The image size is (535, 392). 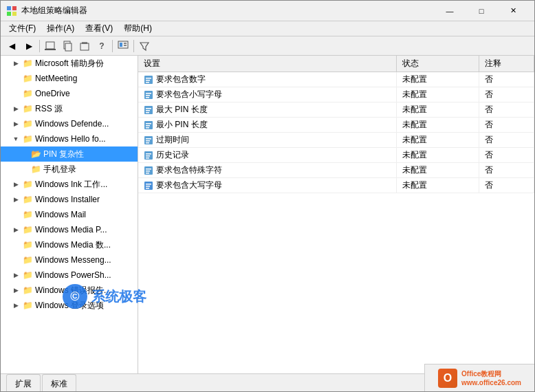 I want to click on sidebar-item-winerror: ▶ 📁 Windows 错误报告..., so click(x=69, y=290).